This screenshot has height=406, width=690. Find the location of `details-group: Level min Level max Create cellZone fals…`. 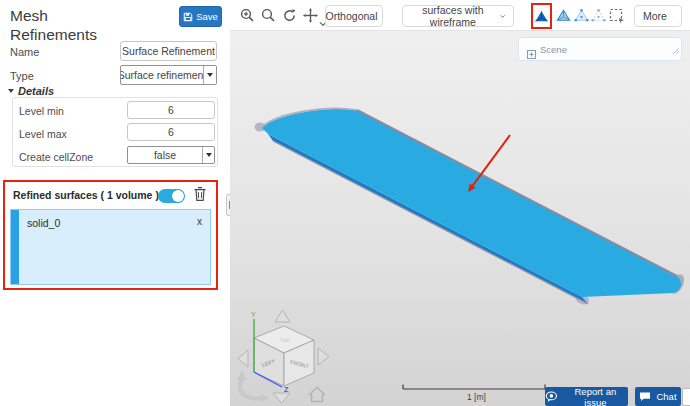

details-group: Level min Level max Create cellZone fals… is located at coordinates (115, 132).